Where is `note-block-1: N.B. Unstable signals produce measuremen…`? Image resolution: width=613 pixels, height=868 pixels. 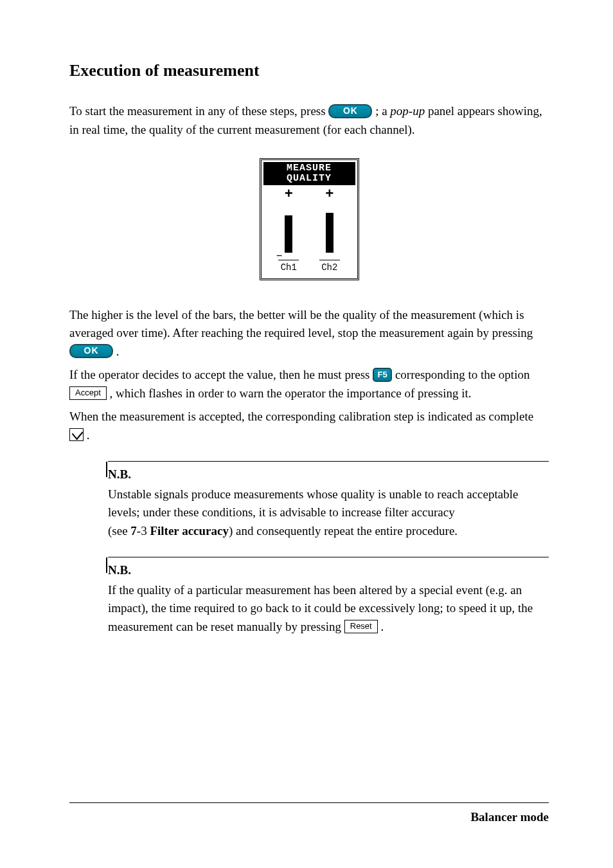
note-block-1: N.B. Unstable signals produce measuremen… is located at coordinates (328, 500).